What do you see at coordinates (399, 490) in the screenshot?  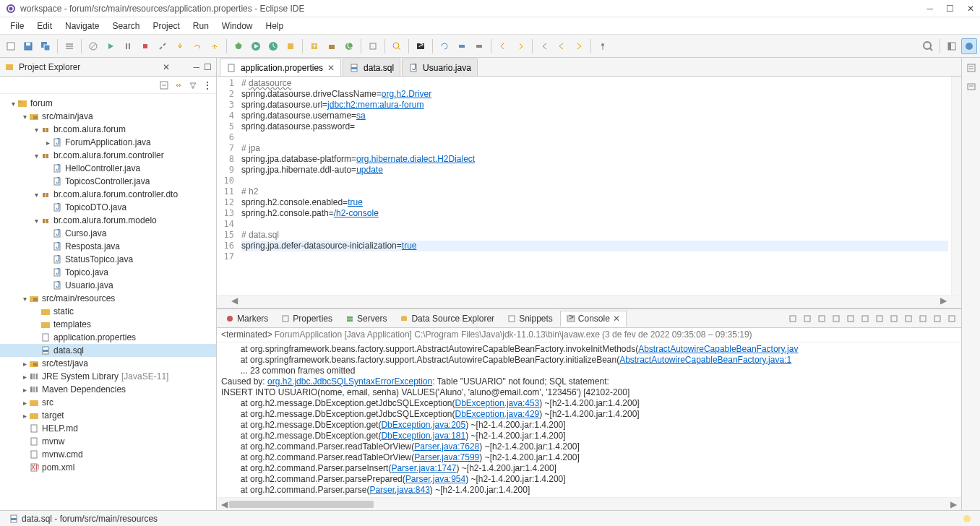 I see `stack-trace-link: Parser.java:843` at bounding box center [399, 490].